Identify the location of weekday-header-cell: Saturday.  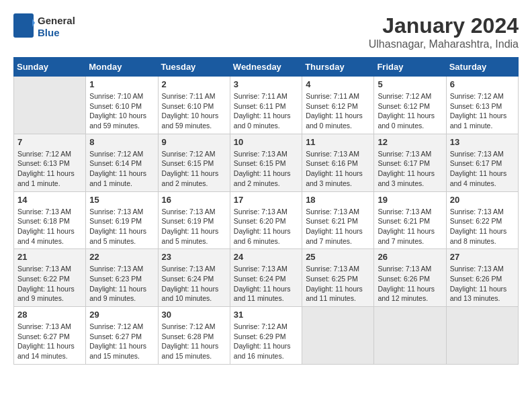
(482, 67).